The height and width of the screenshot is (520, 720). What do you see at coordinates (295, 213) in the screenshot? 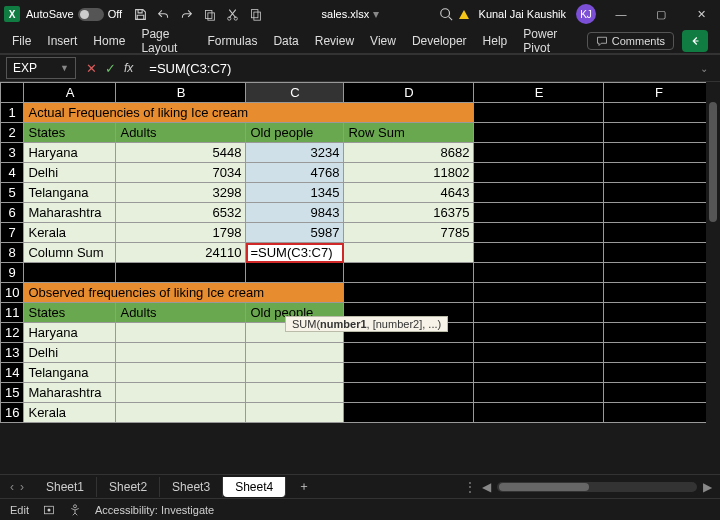
I see `cell: 9843` at bounding box center [295, 213].